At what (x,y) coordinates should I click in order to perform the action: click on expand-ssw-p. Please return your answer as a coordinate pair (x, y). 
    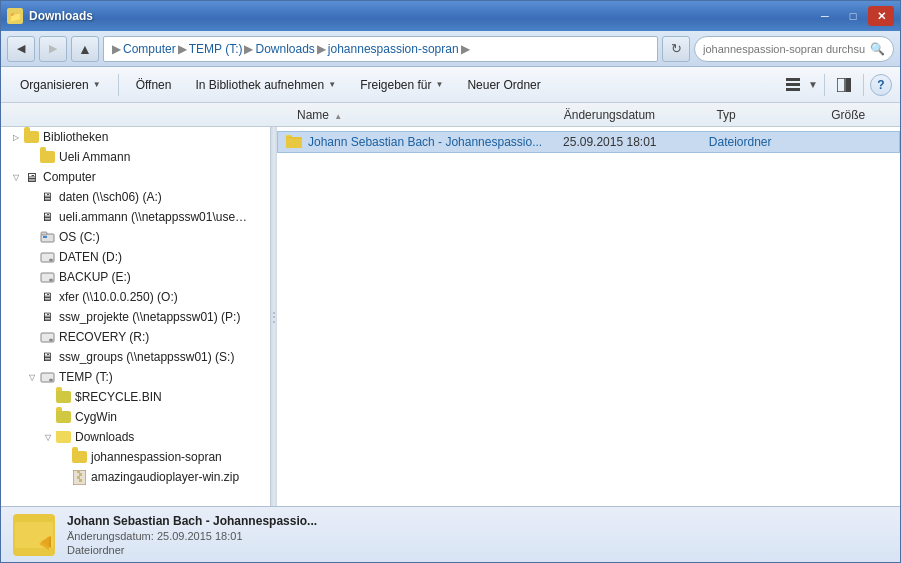
    Looking at the image, I should click on (32, 317).